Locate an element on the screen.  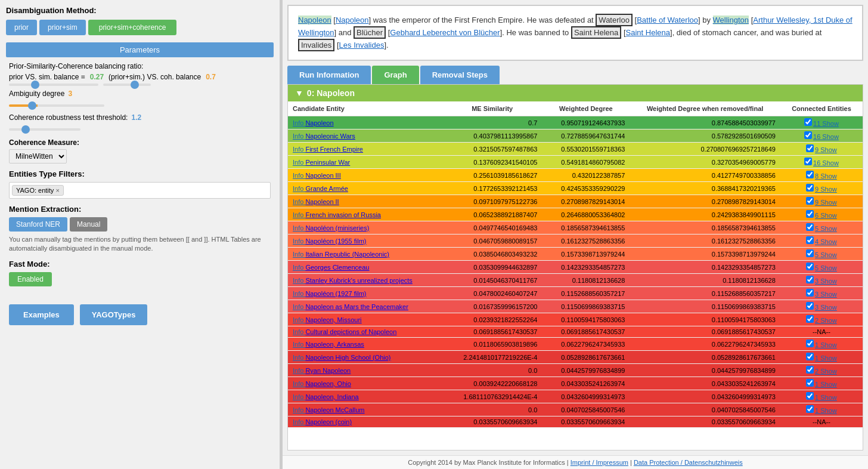
tab-removal-steps: Removal Steps is located at coordinates (460, 75).